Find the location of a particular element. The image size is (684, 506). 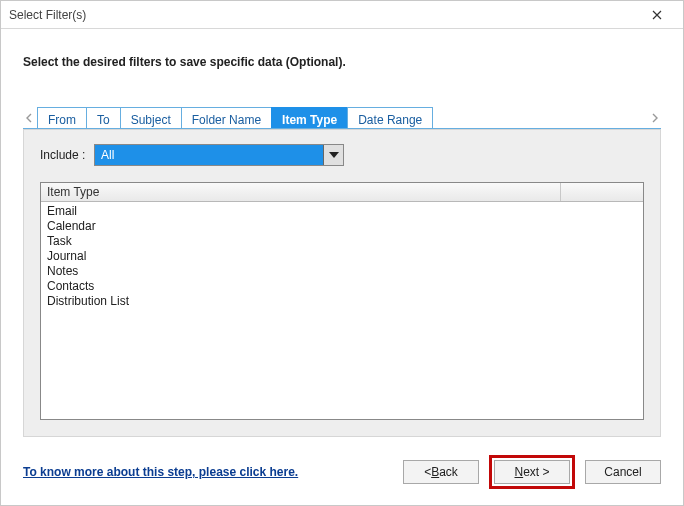

footer: To know more about this step, please cli… is located at coordinates (342, 472).